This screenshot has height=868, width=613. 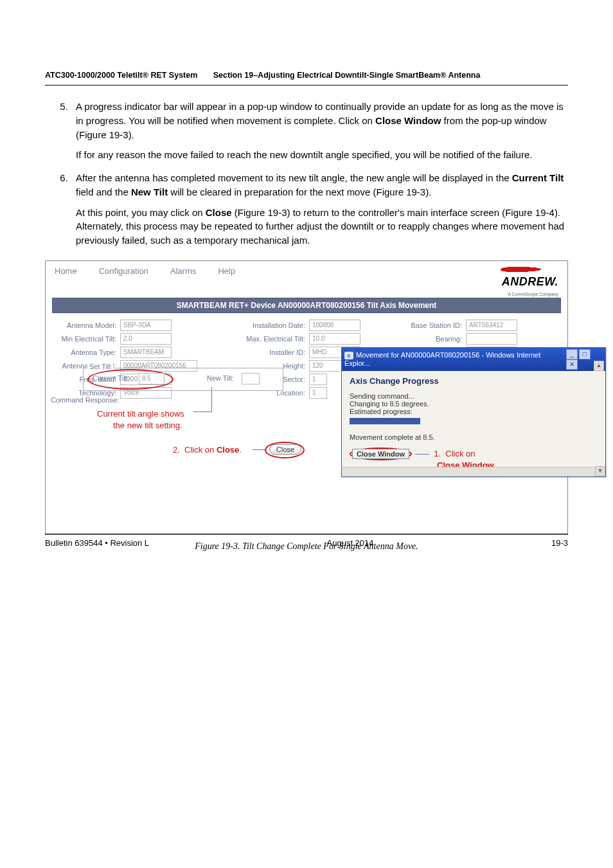 I want to click on scroll-down-icon: ▼, so click(x=600, y=471).